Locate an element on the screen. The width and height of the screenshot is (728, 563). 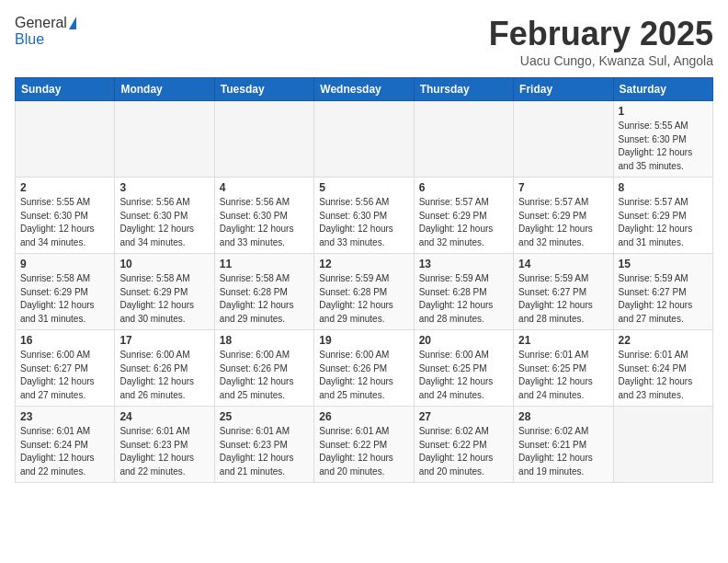
day-number: 16 is located at coordinates (64, 340).